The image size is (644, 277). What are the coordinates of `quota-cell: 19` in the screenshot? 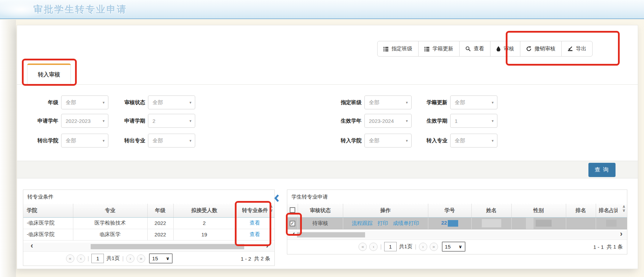 It's located at (204, 235).